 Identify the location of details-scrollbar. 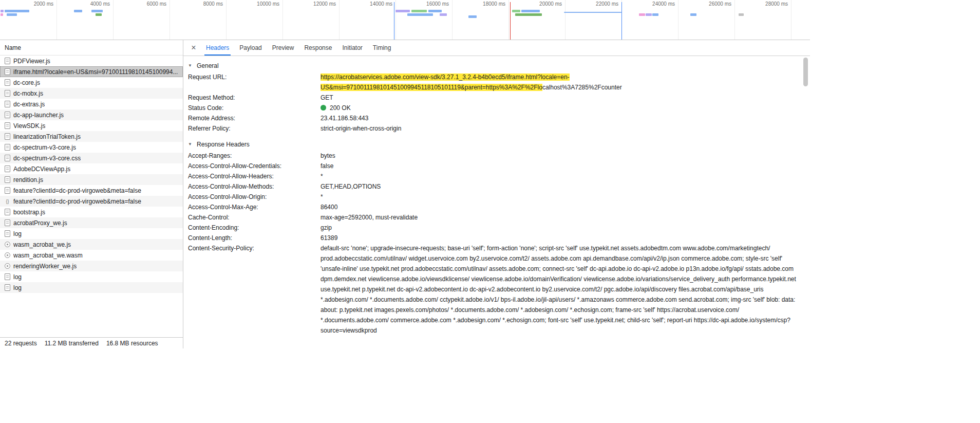
(805, 203).